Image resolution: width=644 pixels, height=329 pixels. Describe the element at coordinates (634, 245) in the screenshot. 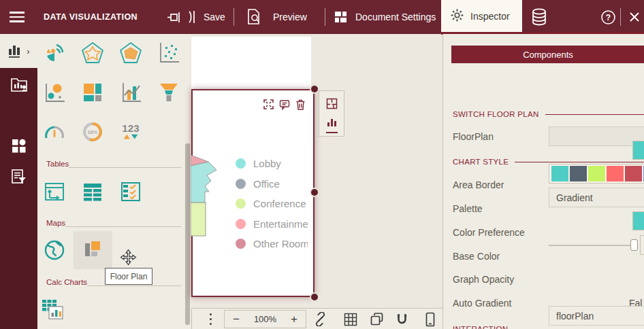

I see `graph-opacity-slider-handle` at that location.